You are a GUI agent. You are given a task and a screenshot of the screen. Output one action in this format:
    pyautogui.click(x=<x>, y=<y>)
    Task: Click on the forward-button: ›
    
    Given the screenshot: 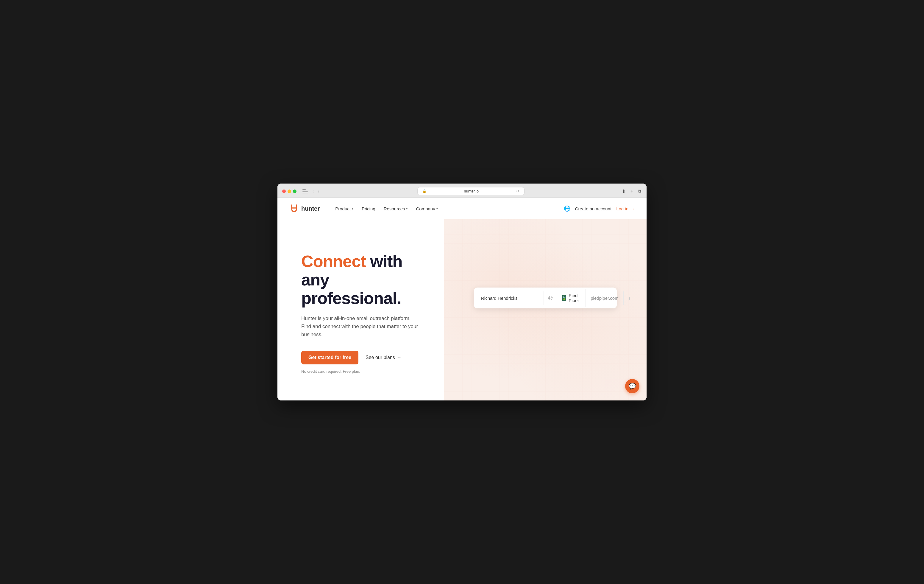 What is the action you would take?
    pyautogui.click(x=318, y=191)
    